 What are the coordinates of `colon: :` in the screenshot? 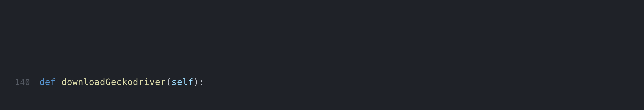 It's located at (202, 82).